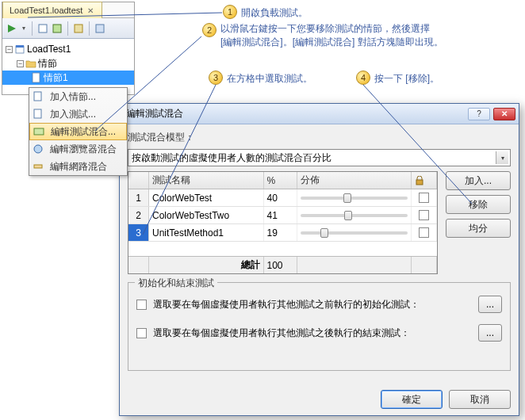  Describe the element at coordinates (282, 198) in the screenshot. I see `grid-row: 1 ColorWebTest 40` at that location.